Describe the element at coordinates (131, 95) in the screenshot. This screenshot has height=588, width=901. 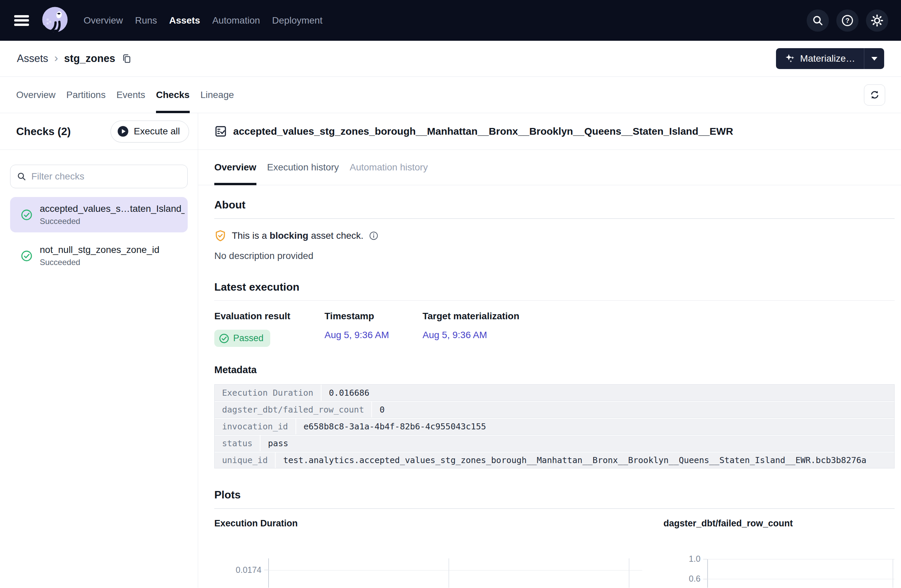
I see `tab-events: Events` at that location.